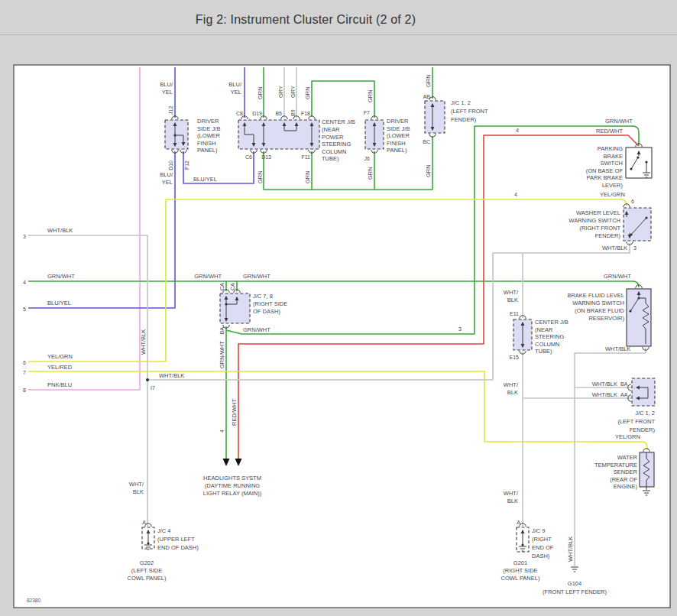 This screenshot has width=677, height=616. I want to click on pin-label-b9: B9, so click(293, 113).